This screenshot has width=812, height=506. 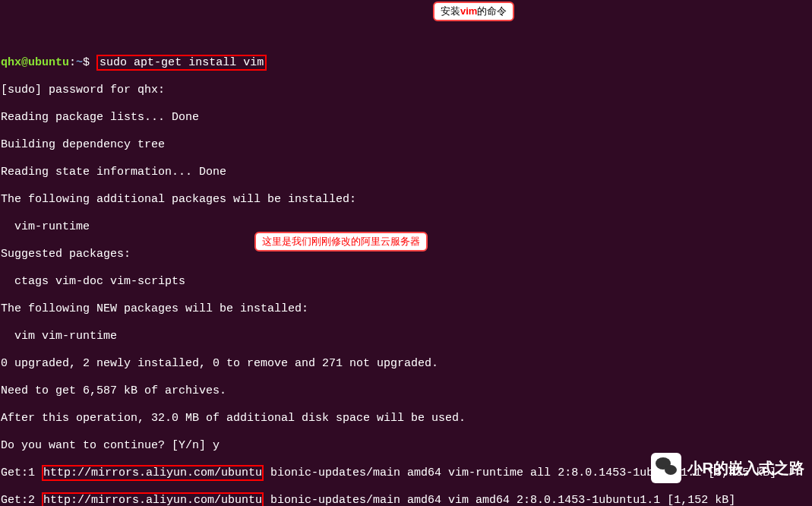 I want to click on output-line: The following additional packages will b…, so click(x=406, y=200).